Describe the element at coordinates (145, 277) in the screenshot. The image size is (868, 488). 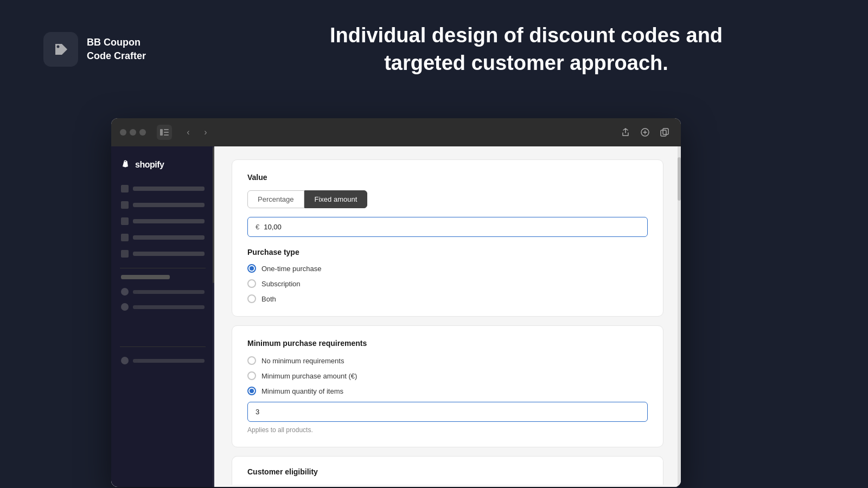
I see `sidebar-section-label` at that location.